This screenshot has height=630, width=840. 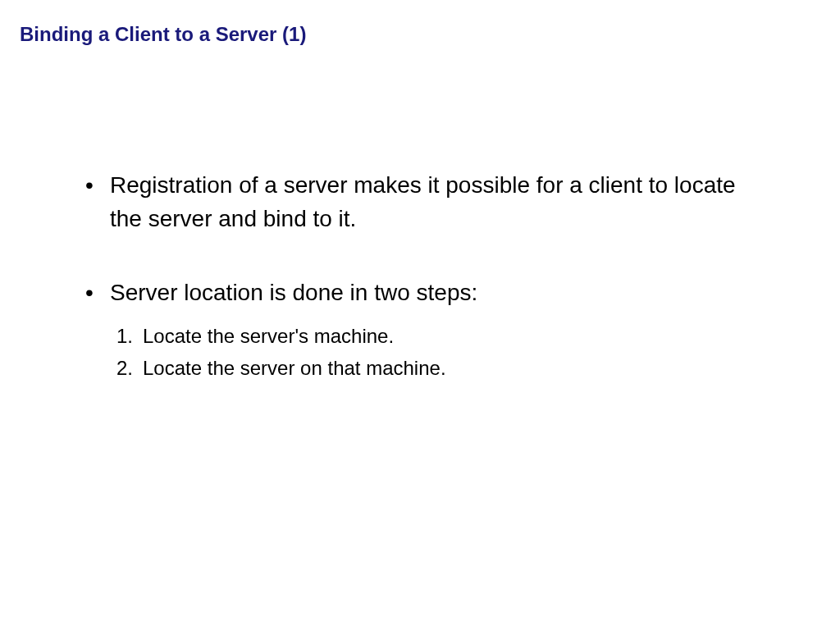 What do you see at coordinates (294, 292) in the screenshot?
I see `bullet-text: Server location is done in two steps:` at bounding box center [294, 292].